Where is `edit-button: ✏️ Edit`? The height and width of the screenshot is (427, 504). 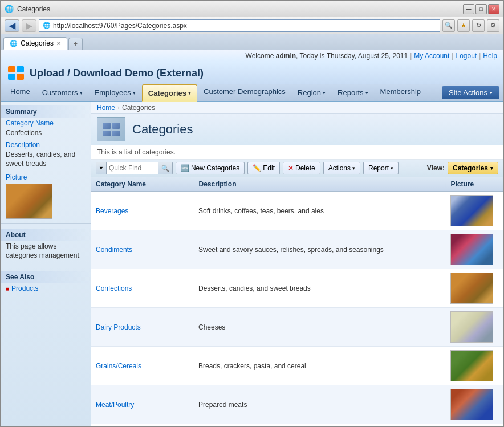
edit-button: ✏️ Edit is located at coordinates (263, 168).